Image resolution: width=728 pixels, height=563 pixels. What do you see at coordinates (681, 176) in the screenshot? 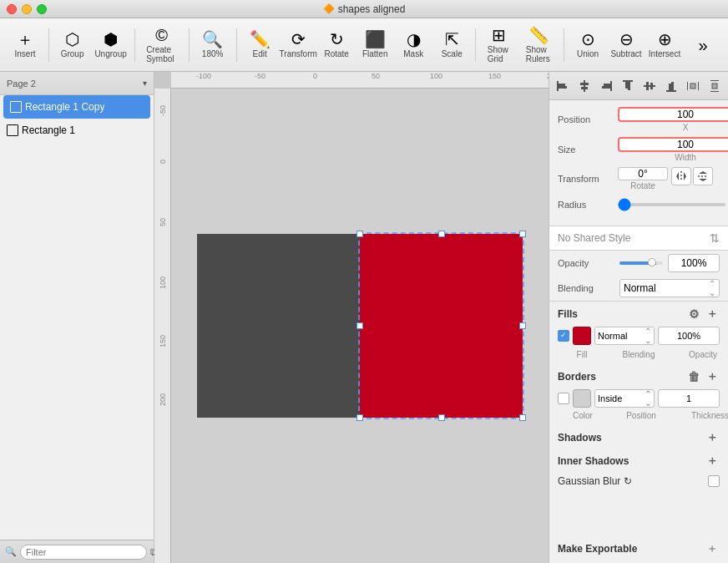
I see `flip-h-button` at bounding box center [681, 176].